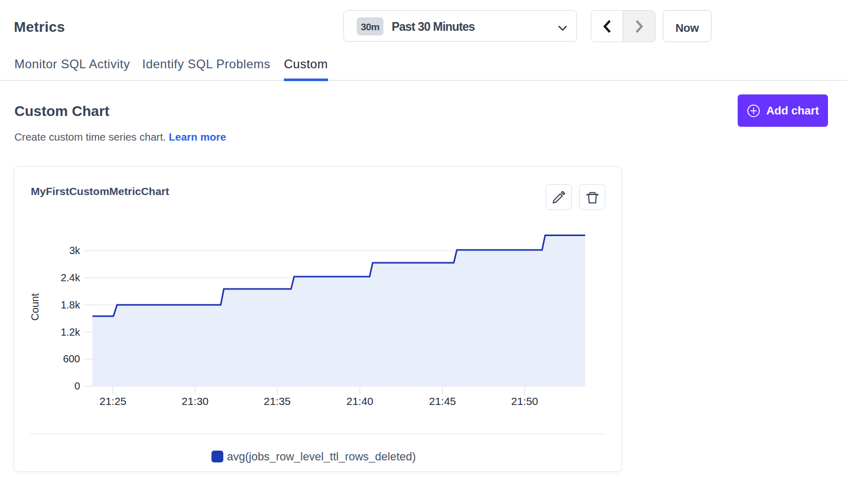 The image size is (847, 504). Describe the element at coordinates (71, 278) in the screenshot. I see `svg-text: 2.4k` at that location.